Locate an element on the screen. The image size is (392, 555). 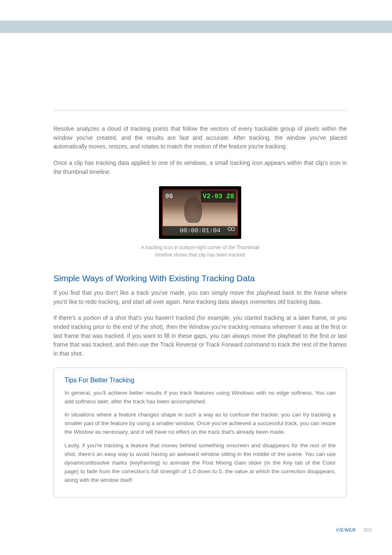
body-paragraph: Resolve analyzes a cloud of tracking poi… is located at coordinates (200, 138).